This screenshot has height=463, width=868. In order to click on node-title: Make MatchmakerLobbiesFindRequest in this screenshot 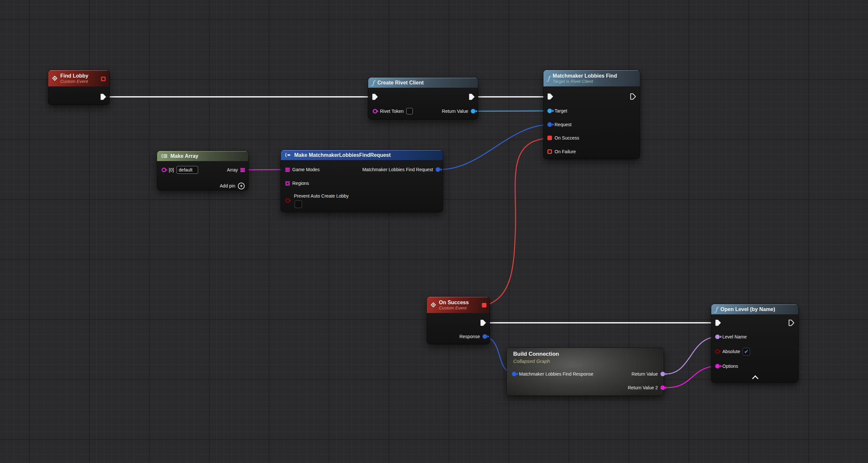, I will do `click(342, 155)`.